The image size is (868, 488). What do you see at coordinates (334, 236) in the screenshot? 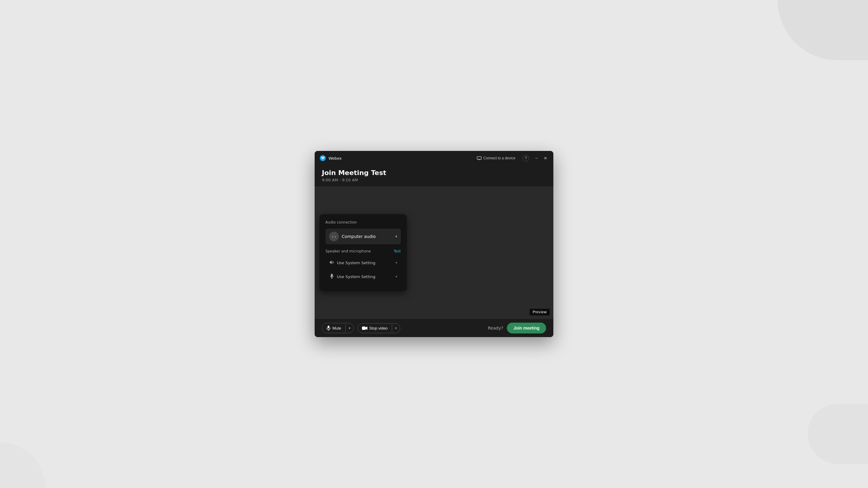
I see `headphones-icon` at bounding box center [334, 236].